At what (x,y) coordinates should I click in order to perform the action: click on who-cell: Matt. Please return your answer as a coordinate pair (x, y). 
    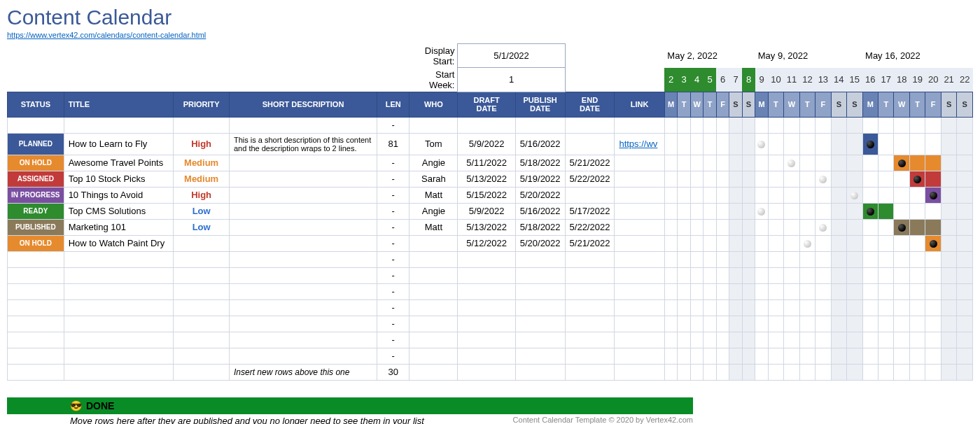
    Looking at the image, I should click on (434, 227).